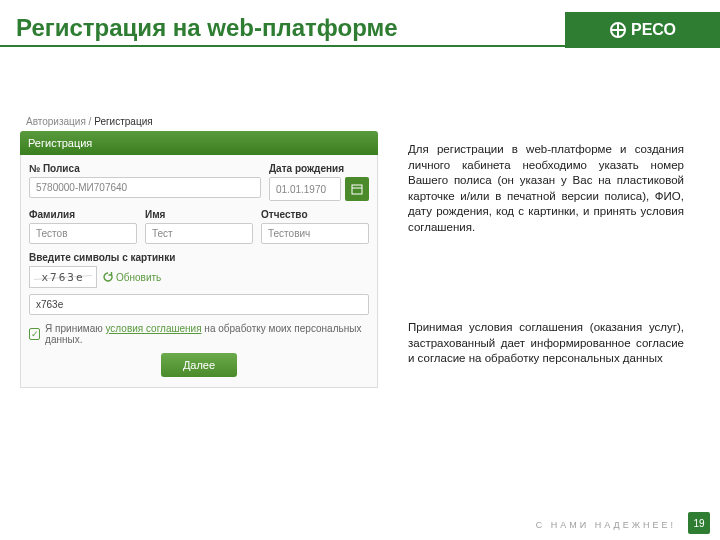  I want to click on agree-row: ✓ Я принимаю условия соглашения на обраб…, so click(199, 334).